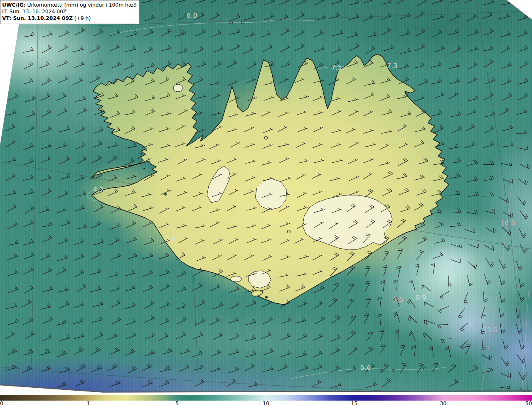 The image size is (532, 406). Describe the element at coordinates (443, 403) in the screenshot. I see `colorbar-tick-30: 30` at that location.